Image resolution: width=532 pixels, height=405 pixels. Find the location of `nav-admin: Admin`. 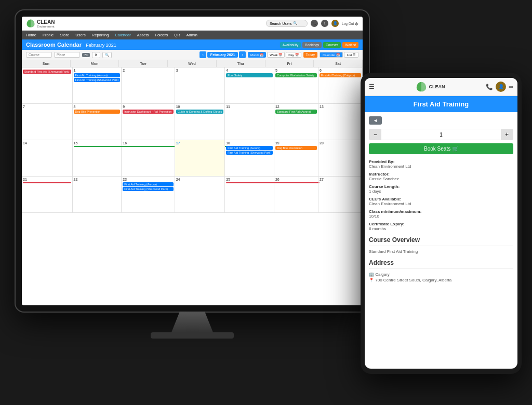

nav-admin: Admin is located at coordinates (192, 35).